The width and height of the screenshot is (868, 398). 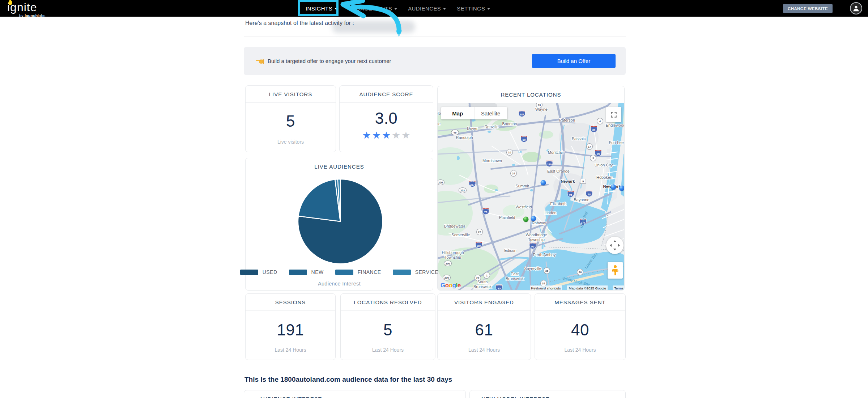 What do you see at coordinates (515, 274) in the screenshot?
I see `map-town-label: East` at bounding box center [515, 274].